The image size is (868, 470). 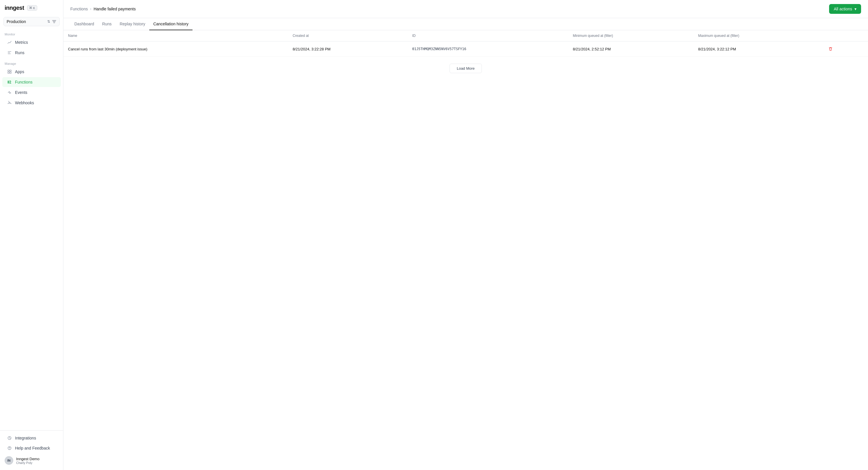 What do you see at coordinates (32, 450) in the screenshot?
I see `sidebar-bottom: Integrations Help and Feedback IN Innges…` at bounding box center [32, 450].